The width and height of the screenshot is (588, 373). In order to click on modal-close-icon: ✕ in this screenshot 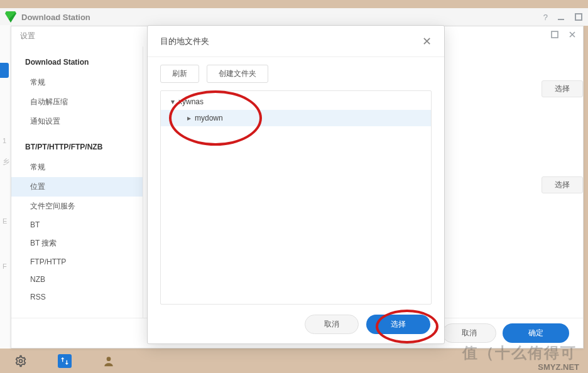, I will do `click(427, 41)`.